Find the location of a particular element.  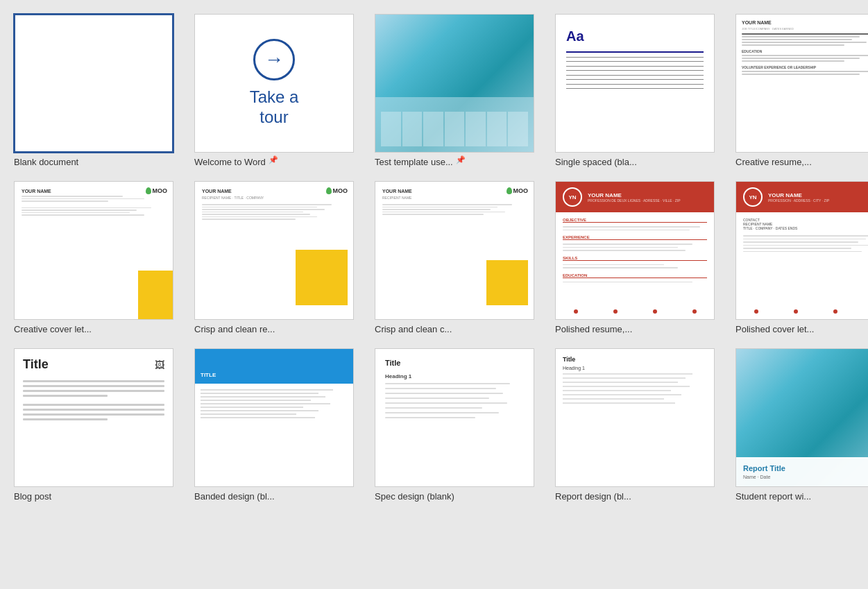

template-thumb-moo-cover: MOO YOUR NAME is located at coordinates (94, 250).